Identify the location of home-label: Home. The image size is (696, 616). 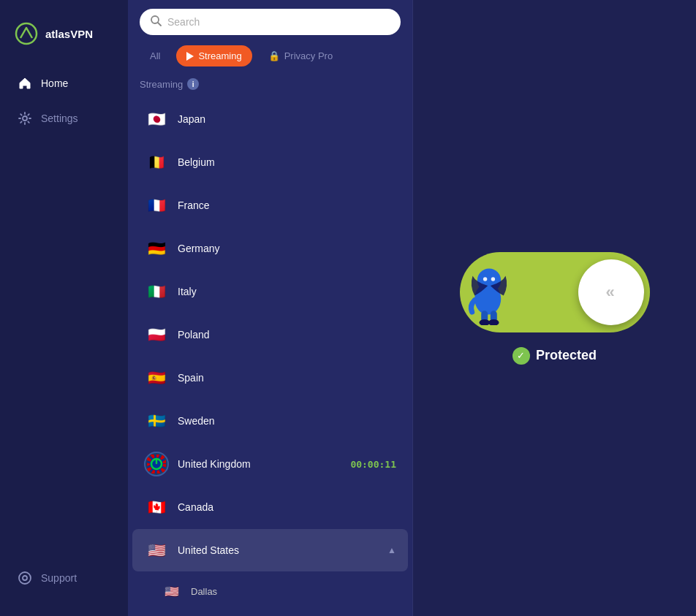
(54, 83).